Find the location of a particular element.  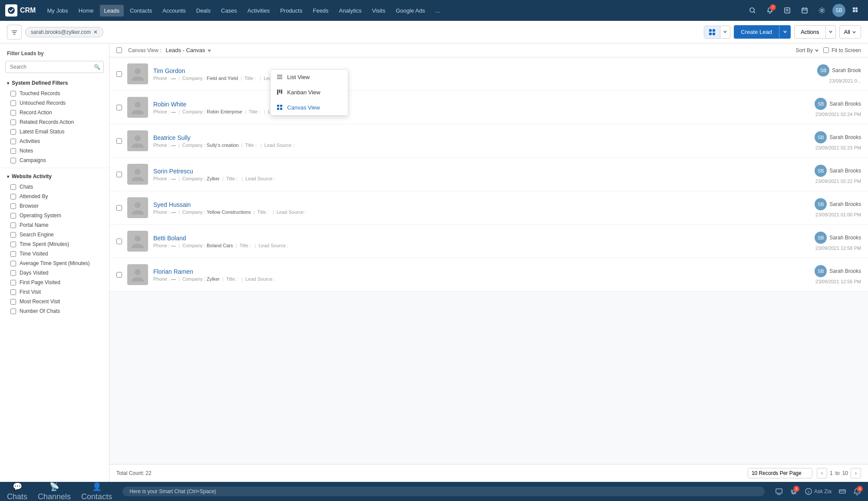

nav-visits: Visits is located at coordinates (379, 10).